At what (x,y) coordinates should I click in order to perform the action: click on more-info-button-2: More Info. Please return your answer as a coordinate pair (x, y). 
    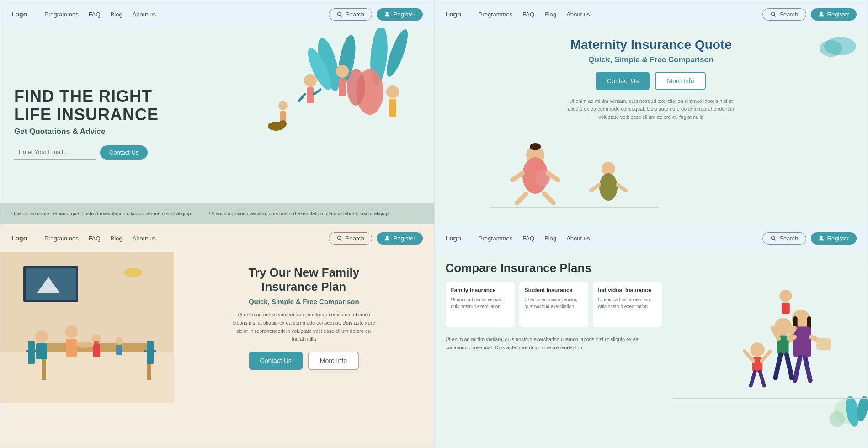
    Looking at the image, I should click on (680, 81).